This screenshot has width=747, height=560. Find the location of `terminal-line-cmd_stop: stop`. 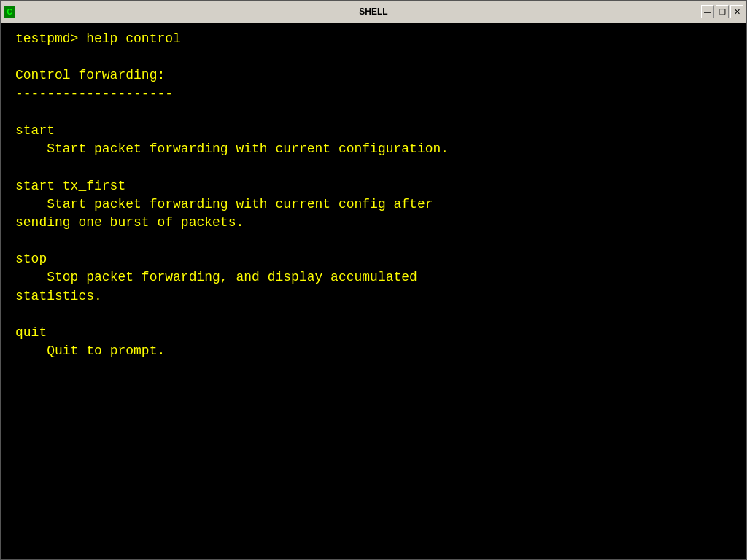

terminal-line-cmd_stop: stop is located at coordinates (374, 260).